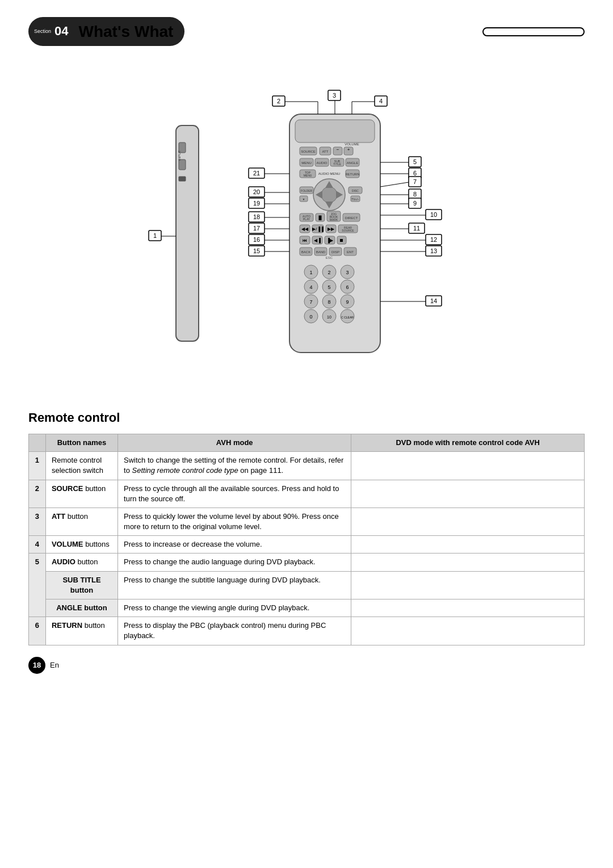 This screenshot has height=868, width=613. Describe the element at coordinates (54, 665) in the screenshot. I see `language-label: En` at that location.